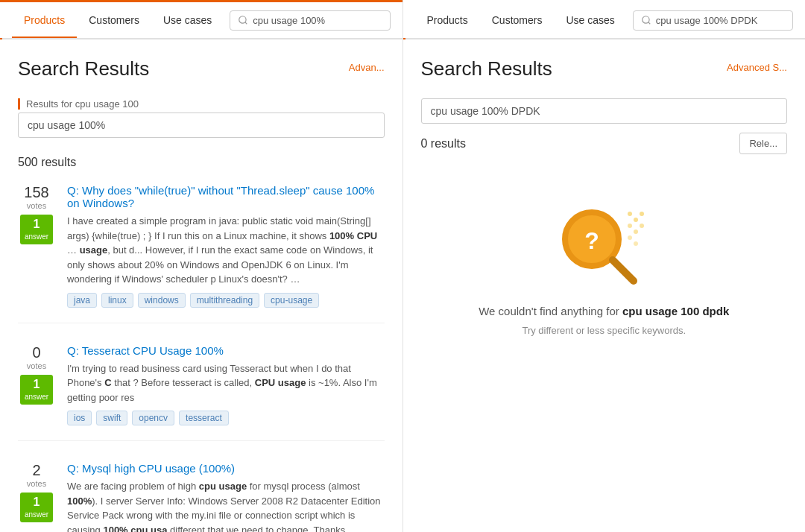  I want to click on advanced-search-link-left: Advan..., so click(367, 67).